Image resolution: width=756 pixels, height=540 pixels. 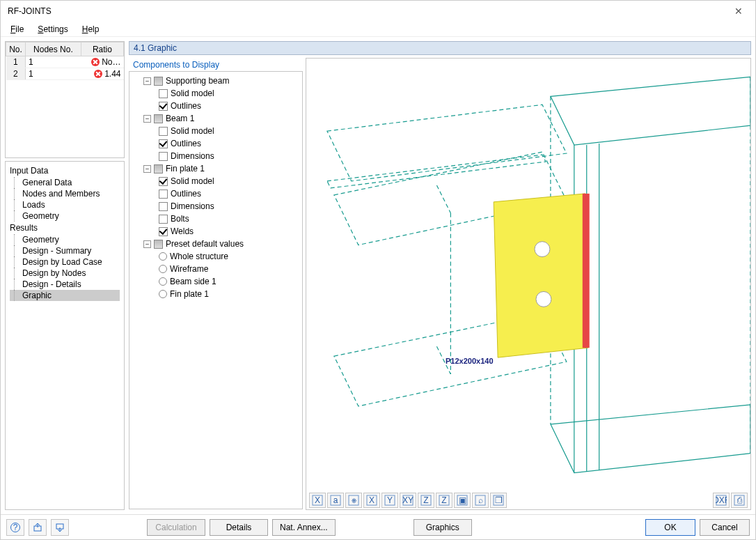 What do you see at coordinates (739, 11) in the screenshot?
I see `close-icon: ✕` at bounding box center [739, 11].